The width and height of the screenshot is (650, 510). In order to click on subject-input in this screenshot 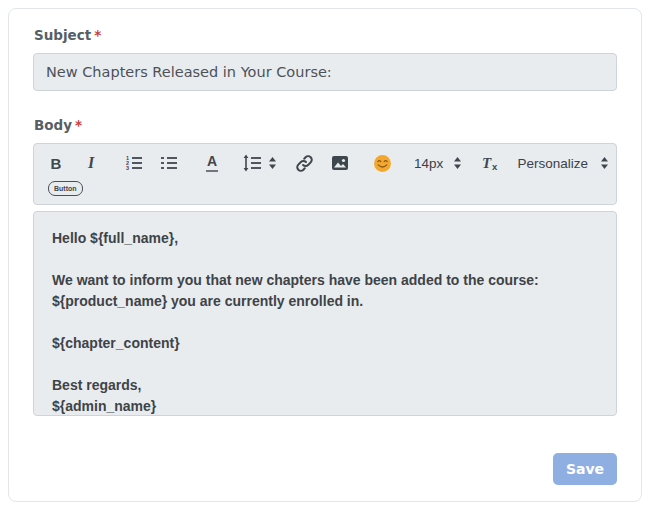, I will do `click(325, 72)`.